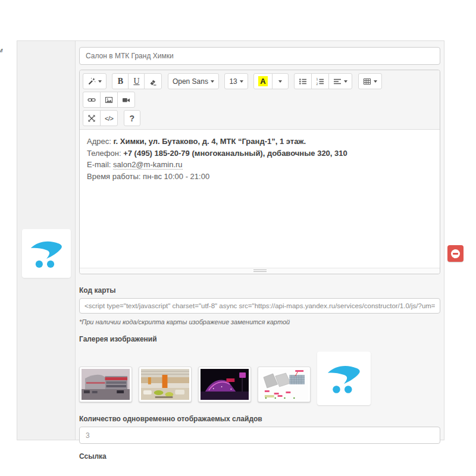  What do you see at coordinates (46, 240) in the screenshot?
I see `row-image-column` at bounding box center [46, 240].